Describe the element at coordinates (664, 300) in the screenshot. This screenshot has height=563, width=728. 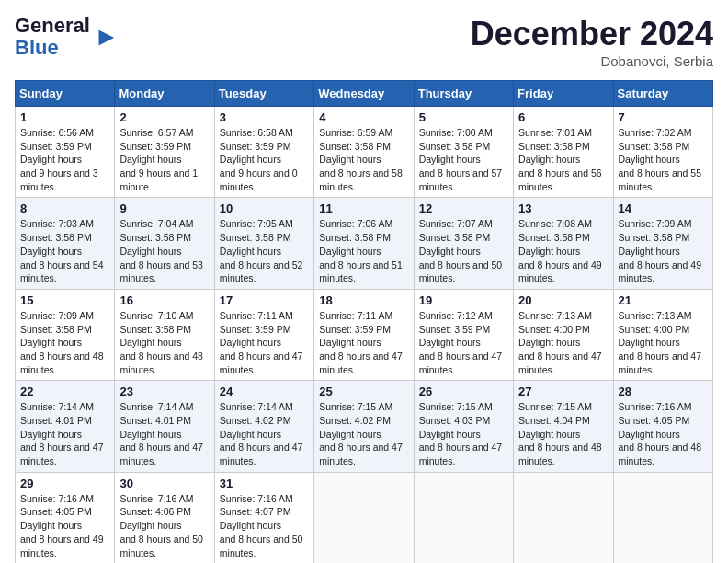
I see `day-number: 21` at that location.